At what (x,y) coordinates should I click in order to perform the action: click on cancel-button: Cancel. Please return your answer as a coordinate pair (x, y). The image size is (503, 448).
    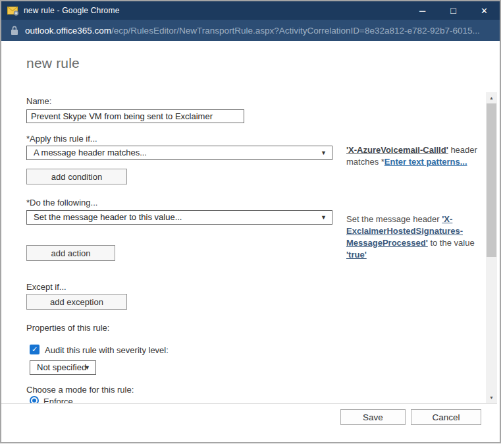
    Looking at the image, I should click on (446, 417).